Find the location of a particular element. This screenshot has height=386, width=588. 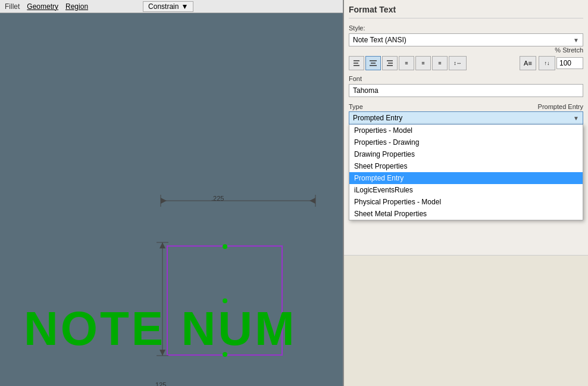

justify-left-btn: ≡ is located at coordinates (406, 63).